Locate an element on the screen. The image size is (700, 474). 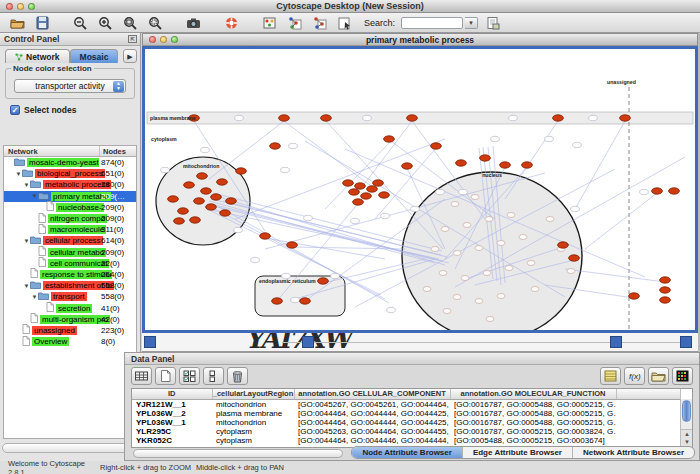
column-header: ID is located at coordinates (172, 394).